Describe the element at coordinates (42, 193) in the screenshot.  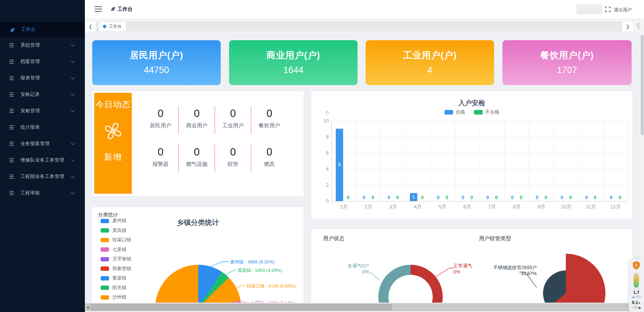
I see `sidebar-item-11: 工程审核` at that location.